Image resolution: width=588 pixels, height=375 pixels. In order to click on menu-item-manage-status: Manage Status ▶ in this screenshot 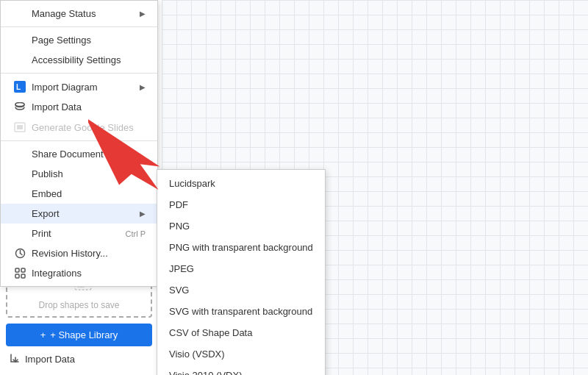, I will do `click(79, 13)`.